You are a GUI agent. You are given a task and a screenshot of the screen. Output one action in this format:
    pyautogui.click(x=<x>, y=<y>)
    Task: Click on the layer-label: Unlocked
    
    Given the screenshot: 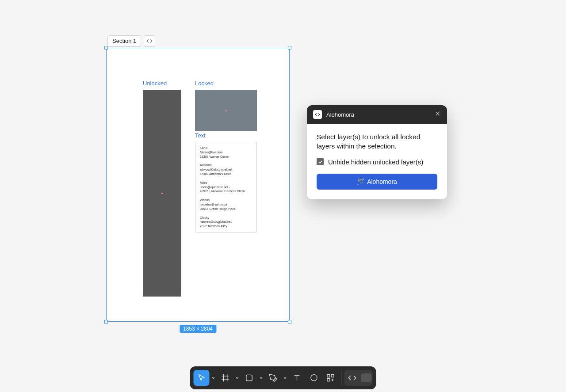 What is the action you would take?
    pyautogui.click(x=155, y=83)
    